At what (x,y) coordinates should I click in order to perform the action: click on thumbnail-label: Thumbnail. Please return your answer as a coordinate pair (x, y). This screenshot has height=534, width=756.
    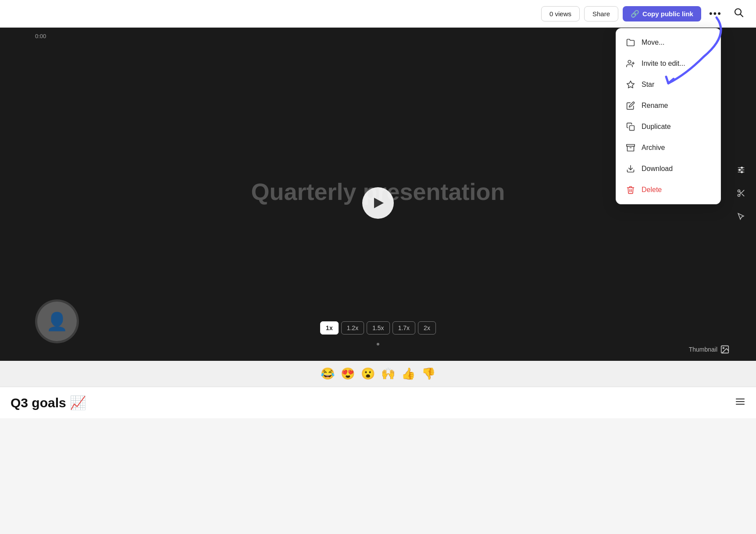
    Looking at the image, I should click on (710, 349).